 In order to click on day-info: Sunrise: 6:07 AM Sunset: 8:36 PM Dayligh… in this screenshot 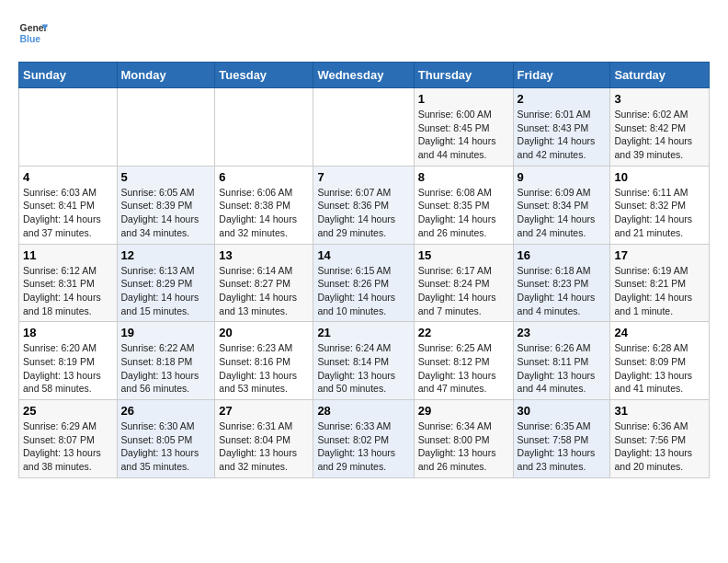, I will do `click(363, 213)`.